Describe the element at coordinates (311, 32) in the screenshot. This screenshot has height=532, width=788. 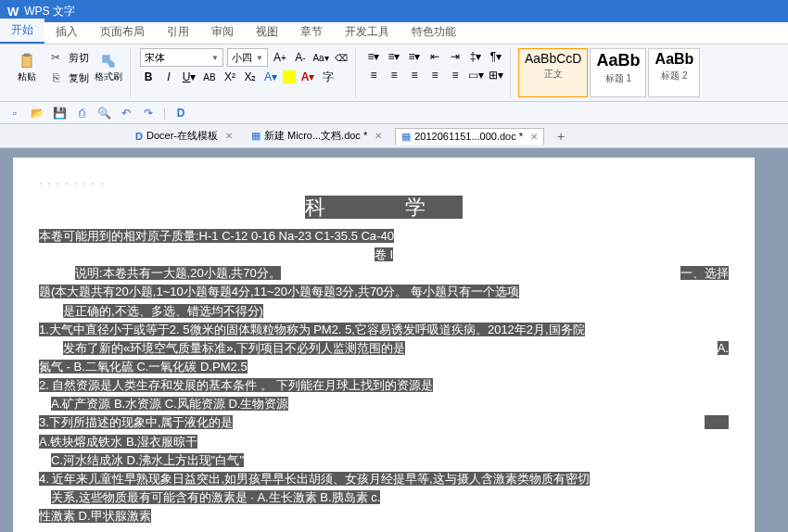
I see `tab-section: 章节` at that location.